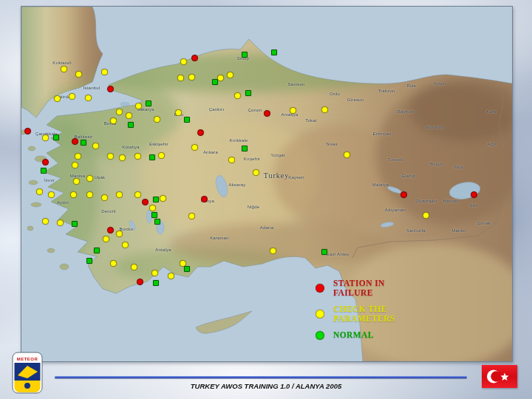  Describe the element at coordinates (261, 377) in the screenshot. I see `footer-divider-line` at that location.